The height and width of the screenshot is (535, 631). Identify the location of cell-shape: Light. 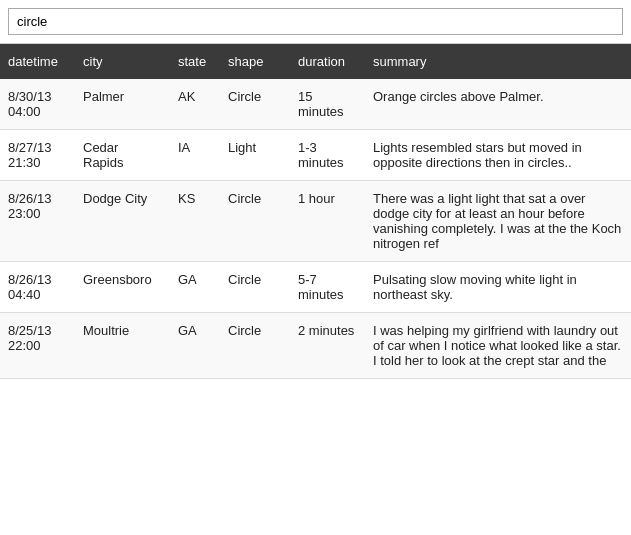
(255, 156).